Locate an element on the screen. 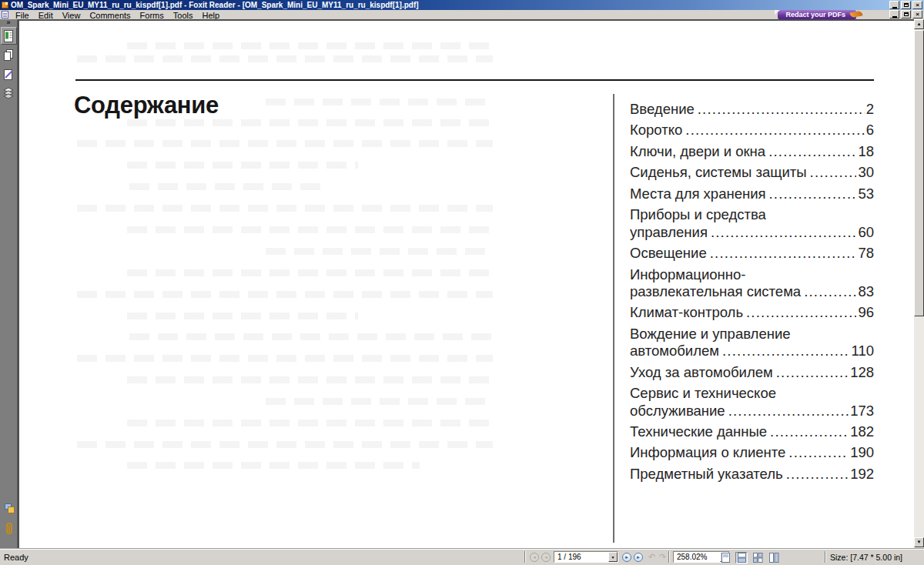  minimize-button is located at coordinates (895, 5).